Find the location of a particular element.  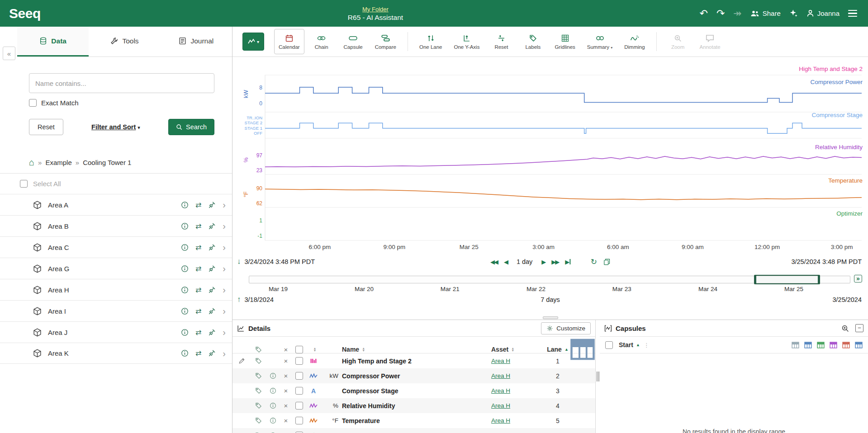

breadcrumb-cooling-tower-1: Cooling Tower 1 is located at coordinates (107, 163).